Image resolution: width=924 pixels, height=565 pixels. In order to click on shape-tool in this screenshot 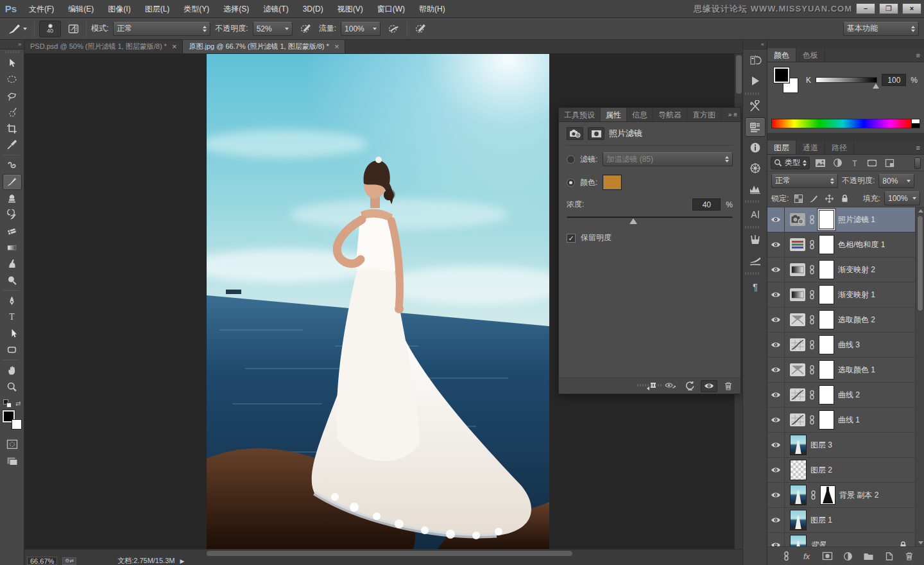, I will do `click(12, 349)`.